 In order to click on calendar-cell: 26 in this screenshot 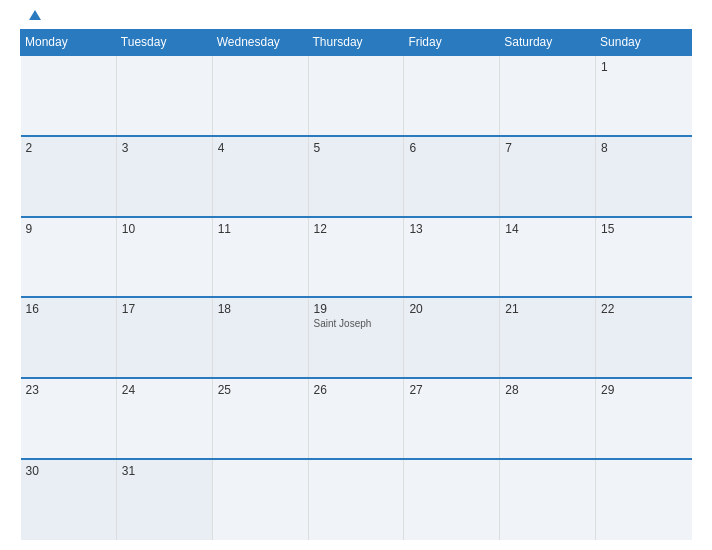, I will do `click(356, 418)`.